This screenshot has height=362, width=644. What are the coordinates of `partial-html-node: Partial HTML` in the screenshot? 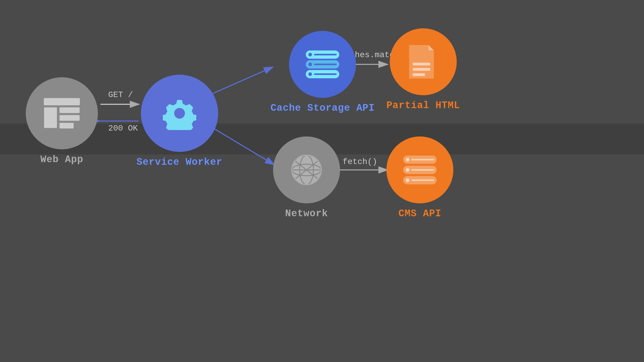 It's located at (423, 70).